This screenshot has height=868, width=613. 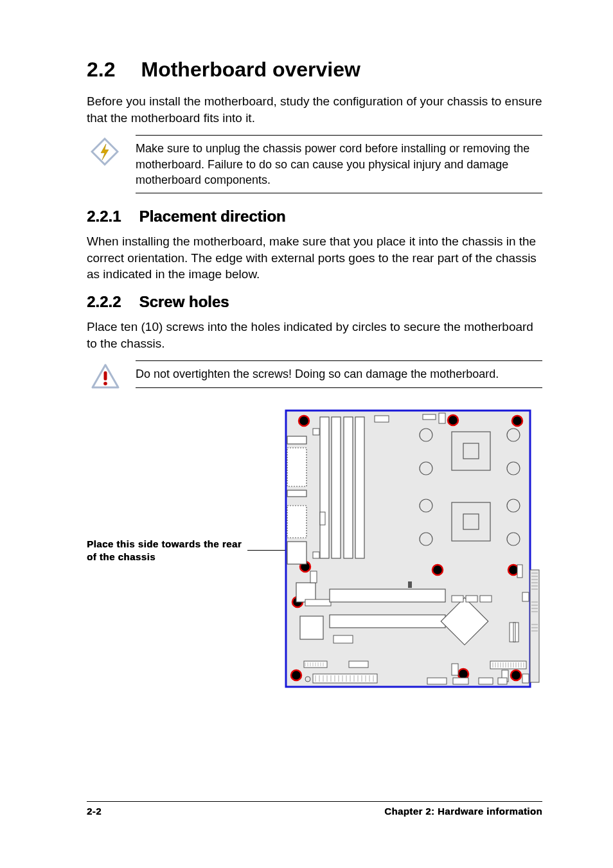 What do you see at coordinates (315, 258) in the screenshot?
I see `sub1-body: When installing the motherboard, make su…` at bounding box center [315, 258].